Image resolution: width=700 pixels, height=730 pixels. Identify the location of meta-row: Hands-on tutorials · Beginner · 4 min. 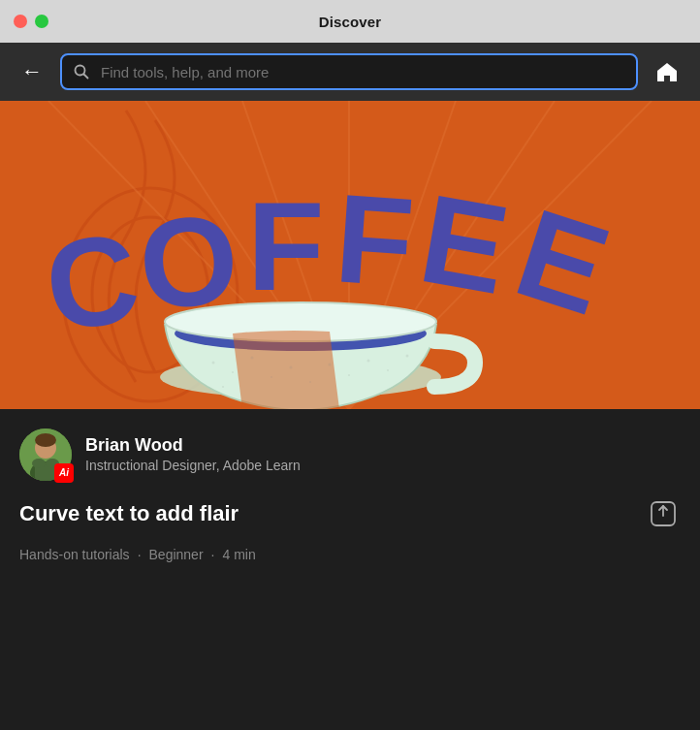
(350, 555).